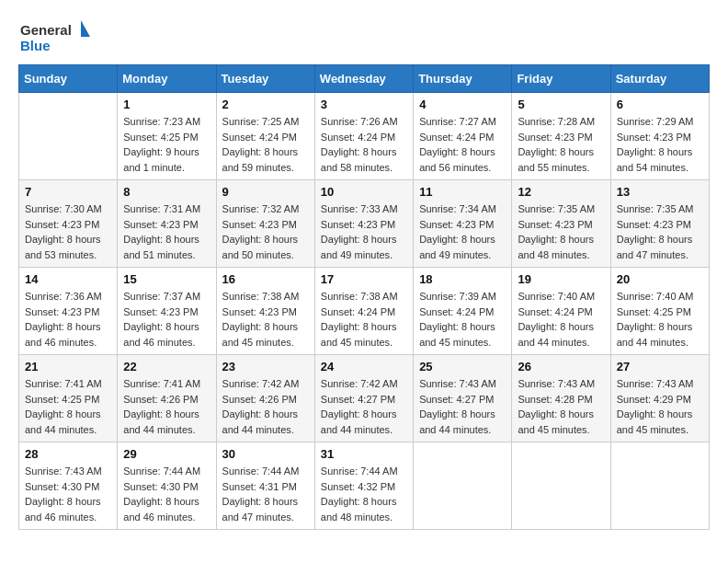 The height and width of the screenshot is (563, 728). Describe the element at coordinates (364, 224) in the screenshot. I see `calendar-cell: 10Sunrise: 7:33 AM Sunset: 4:23 PM Dayli…` at that location.